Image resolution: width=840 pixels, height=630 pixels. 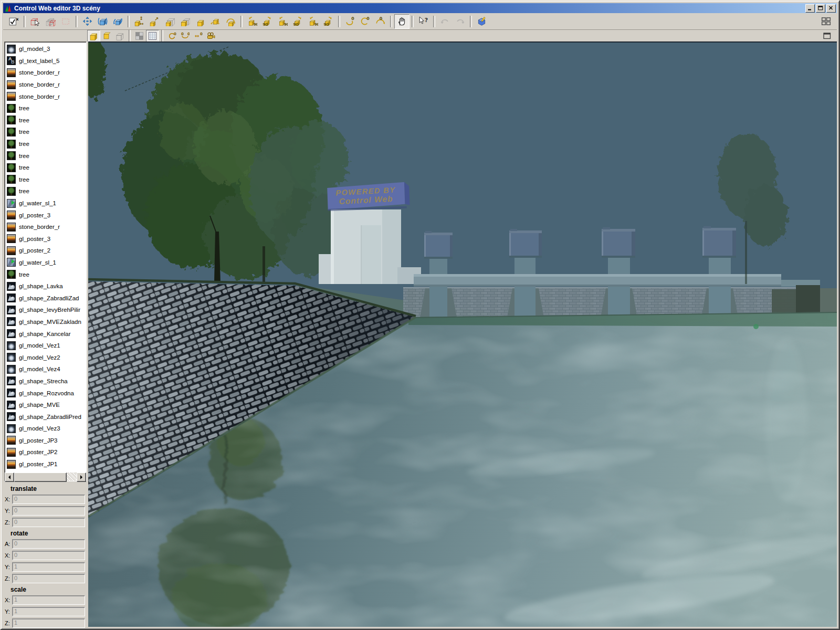 I want to click on scene-object-row: gl_poster_JP2, so click(x=45, y=453).